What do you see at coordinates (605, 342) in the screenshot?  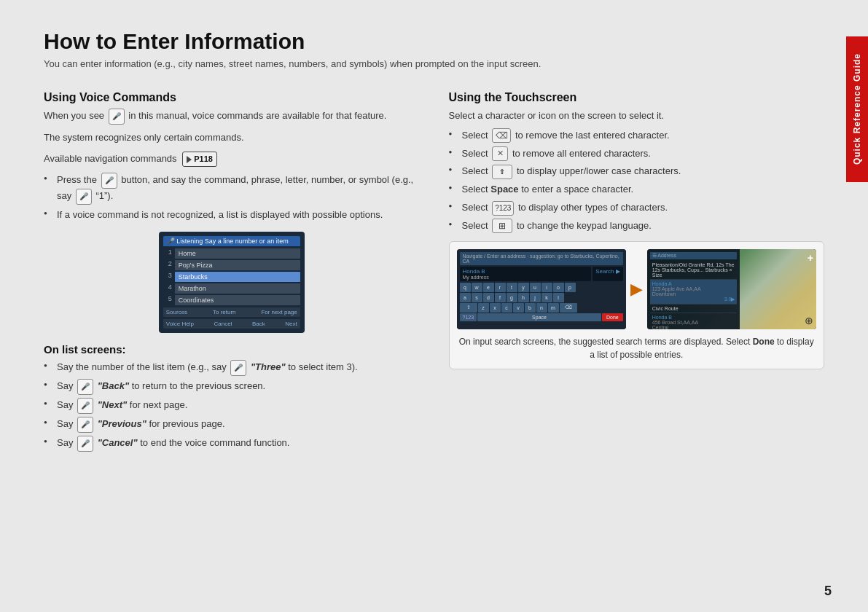 I see `caption-text: On input search screens, the suggested s…` at bounding box center [605, 342].